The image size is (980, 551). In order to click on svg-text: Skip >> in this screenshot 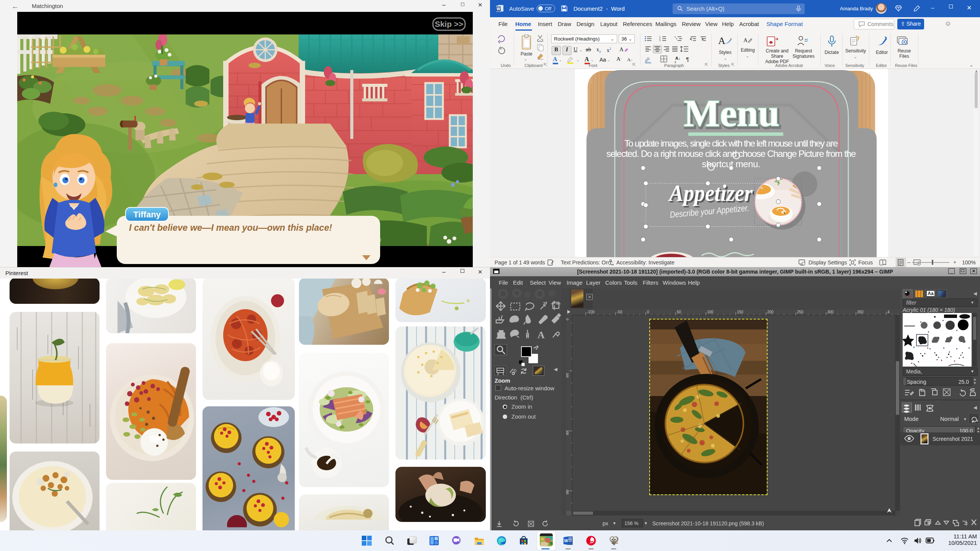, I will do `click(449, 24)`.